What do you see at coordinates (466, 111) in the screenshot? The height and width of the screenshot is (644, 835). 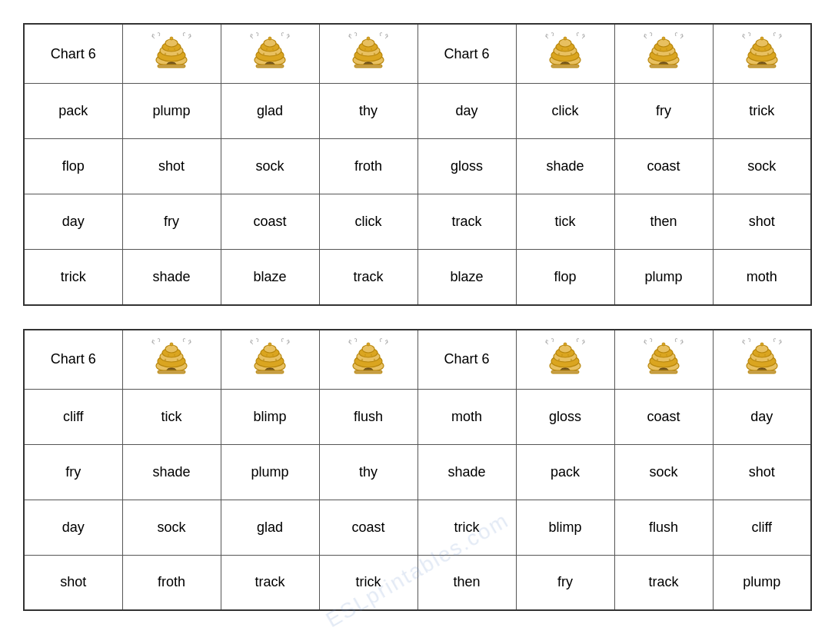 I see `word-text: day` at bounding box center [466, 111].